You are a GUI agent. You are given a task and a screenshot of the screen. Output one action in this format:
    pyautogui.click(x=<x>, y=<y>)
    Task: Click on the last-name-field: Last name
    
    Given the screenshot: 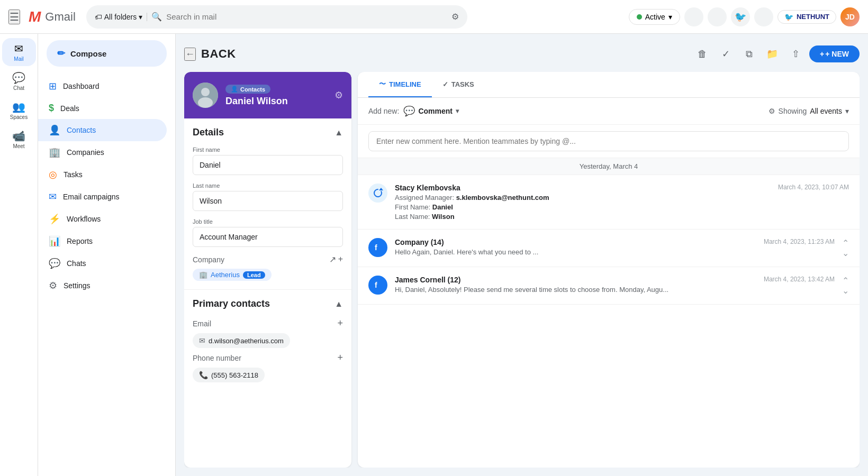 What is the action you would take?
    pyautogui.click(x=268, y=197)
    